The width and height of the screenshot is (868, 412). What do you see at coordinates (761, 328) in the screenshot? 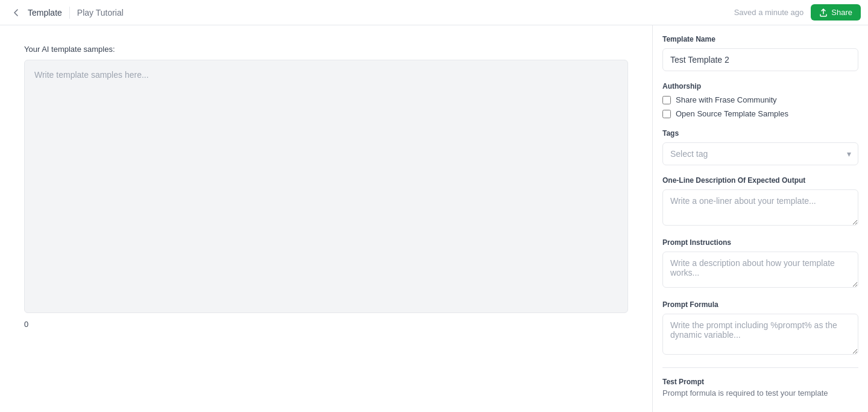
I see `prompt-formula-group: Prompt Formula` at bounding box center [761, 328].